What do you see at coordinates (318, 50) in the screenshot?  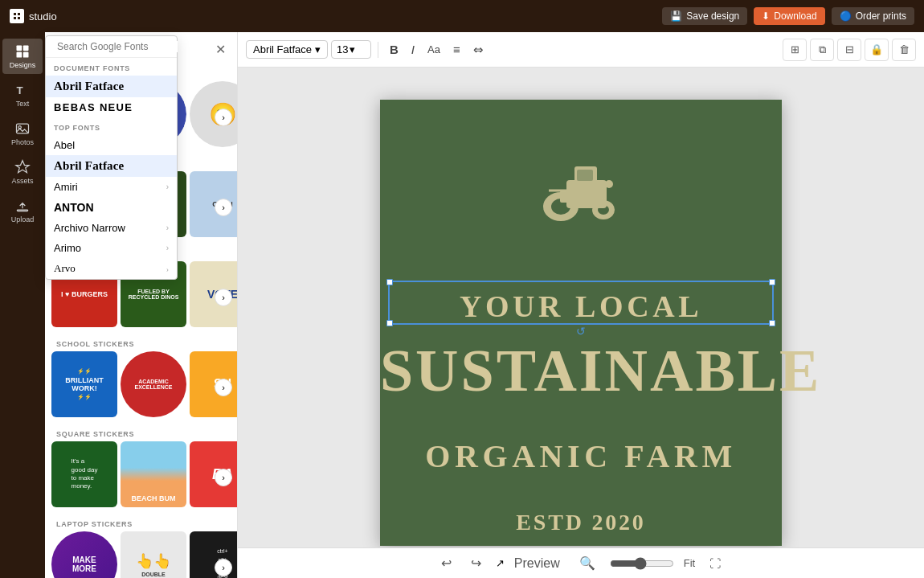 I see `font-selector-arrow: ▾` at bounding box center [318, 50].